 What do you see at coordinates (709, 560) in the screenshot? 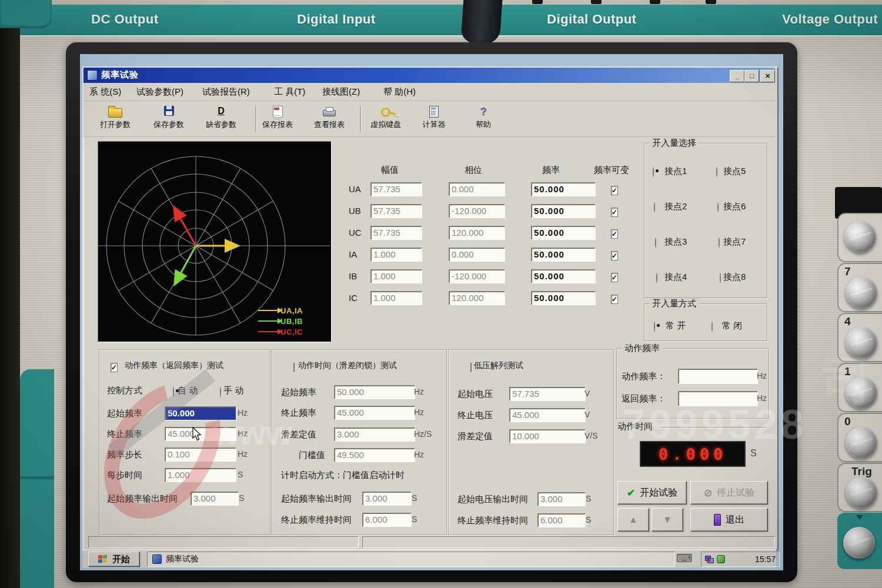
I see `network-disconnected-icon: ✗` at bounding box center [709, 560].